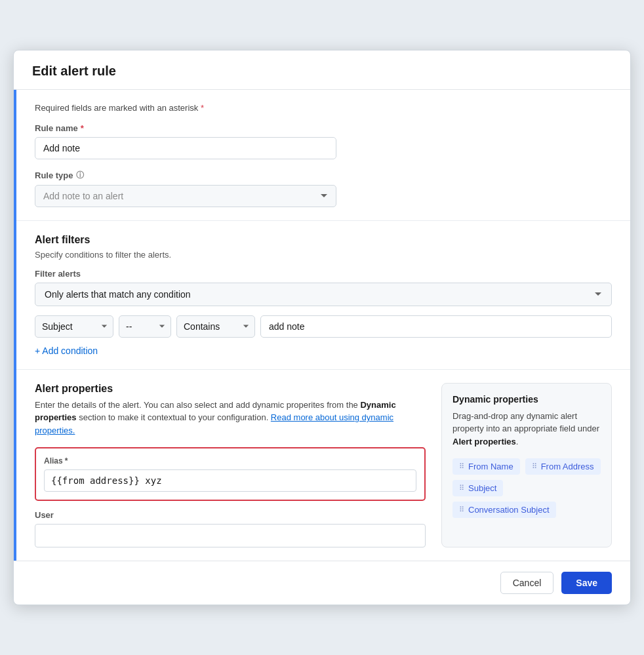 The width and height of the screenshot is (644, 655). Describe the element at coordinates (323, 189) in the screenshot. I see `rule-type-field: Rule type ⓘ Add note to an alert` at that location.